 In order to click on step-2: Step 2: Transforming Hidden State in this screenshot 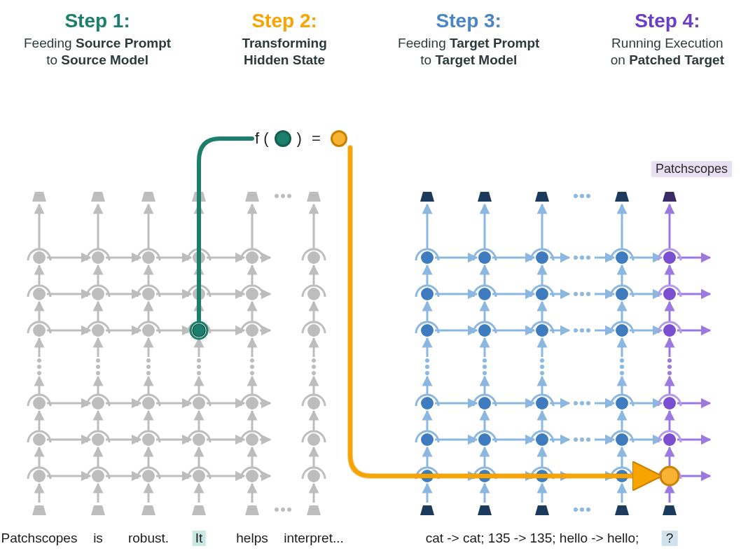, I will do `click(284, 39)`.